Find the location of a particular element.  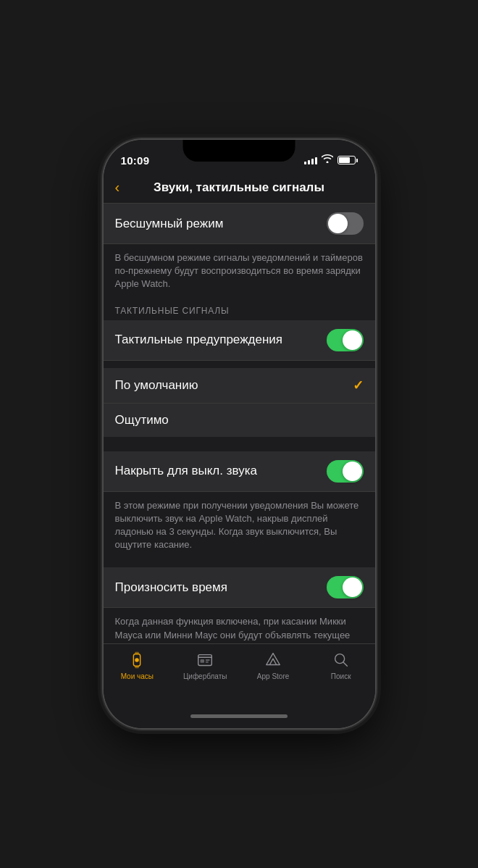

silent-mode-label: Бесшумный режим is located at coordinates (169, 224).